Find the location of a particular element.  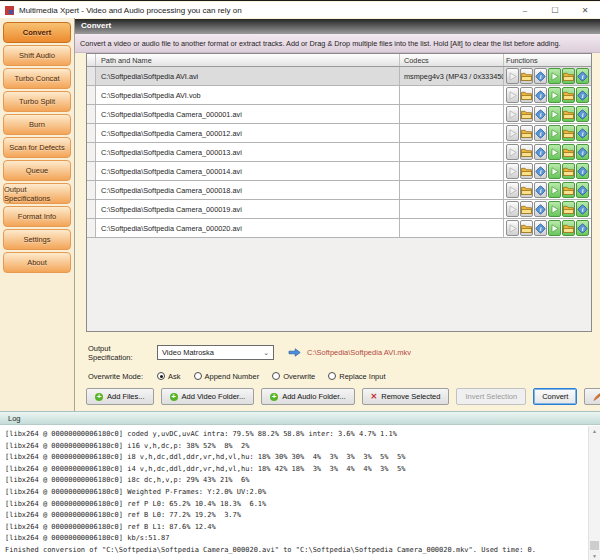

file-path-cell: C:\Softpedia\Softpedia Camera_000013.avi is located at coordinates (248, 152).